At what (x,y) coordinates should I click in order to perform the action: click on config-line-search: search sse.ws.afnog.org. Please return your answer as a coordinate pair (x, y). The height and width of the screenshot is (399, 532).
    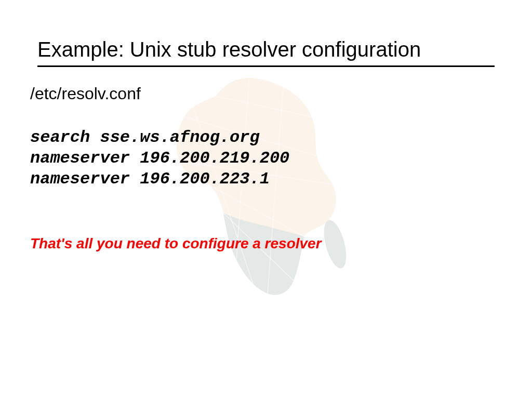
    Looking at the image, I should click on (264, 138).